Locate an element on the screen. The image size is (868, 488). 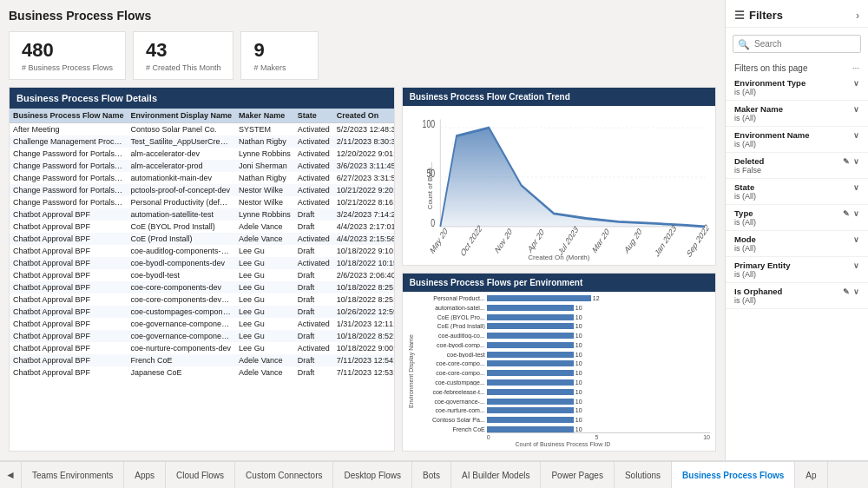
table-cell: pctools-proof-of-concept-dev is located at coordinates (182, 190).